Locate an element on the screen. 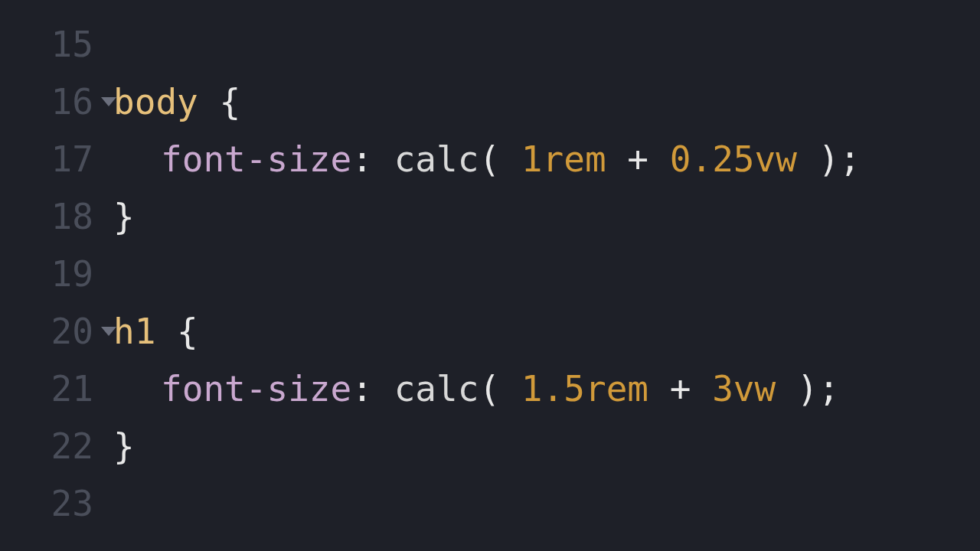  gutter: 21 is located at coordinates (50, 389).